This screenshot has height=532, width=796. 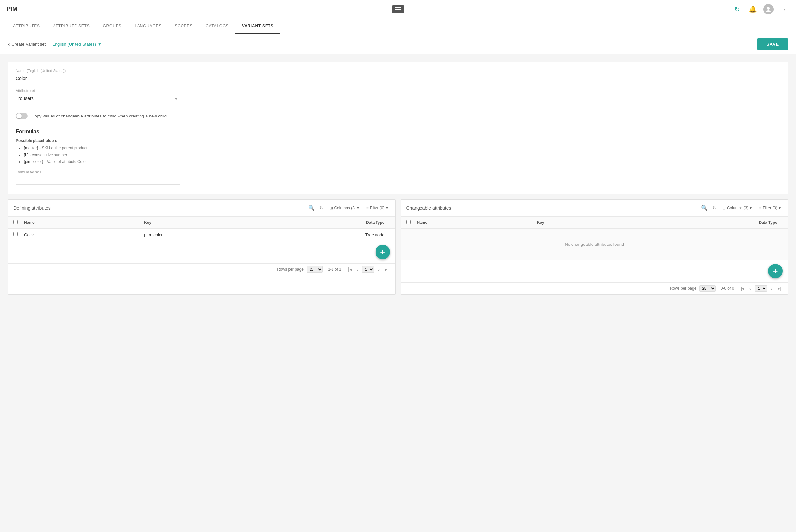 What do you see at coordinates (48, 155) in the screenshot?
I see `placeholder-desc: - consecutive number` at bounding box center [48, 155].